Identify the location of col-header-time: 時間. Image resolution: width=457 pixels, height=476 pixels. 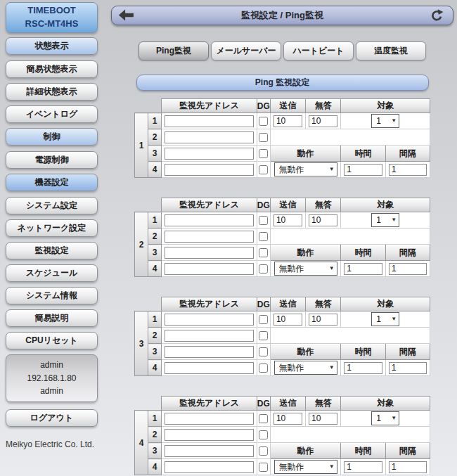
(363, 253).